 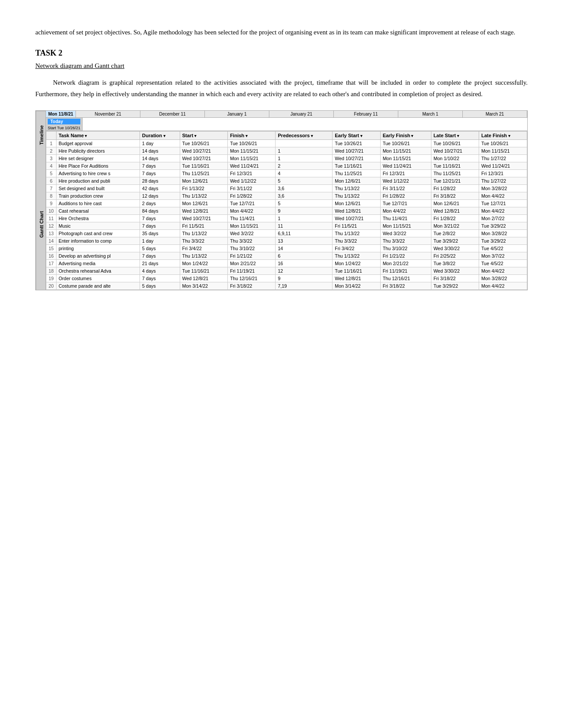 What do you see at coordinates (304, 174) in the screenshot?
I see `table-cell: 4` at bounding box center [304, 174].